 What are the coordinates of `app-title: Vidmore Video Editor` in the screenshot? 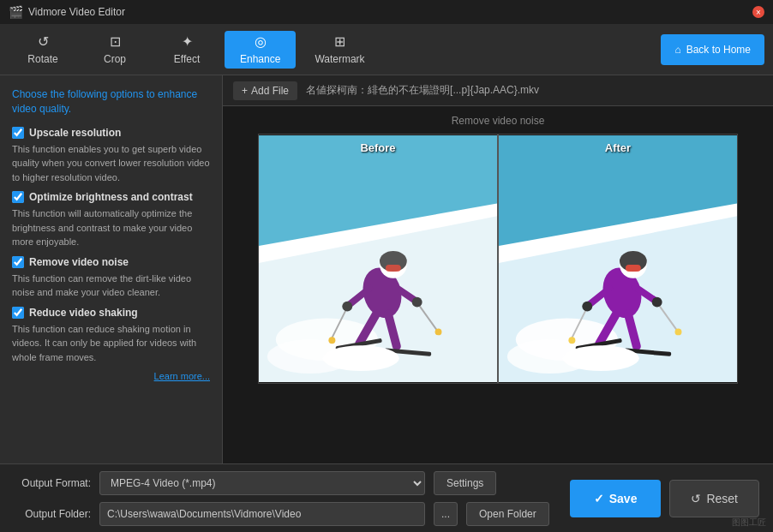 It's located at (77, 12).